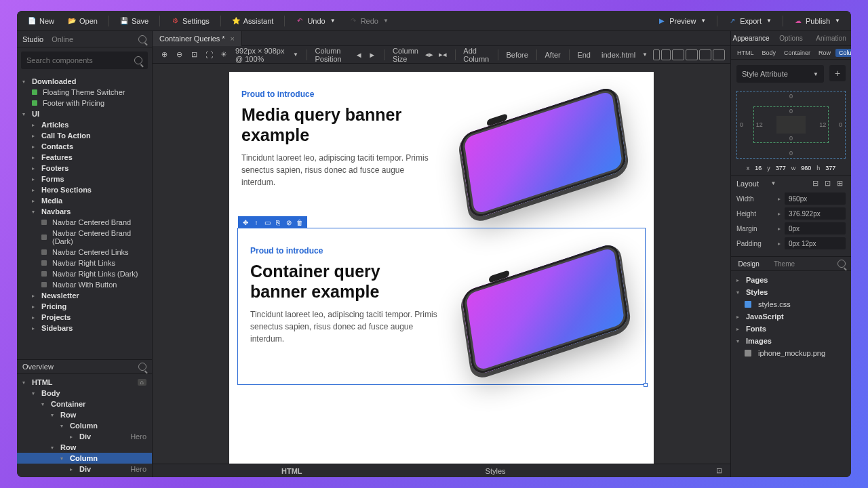  Describe the element at coordinates (358, 55) in the screenshot. I see `arrow-left-icon: ◄` at that location.